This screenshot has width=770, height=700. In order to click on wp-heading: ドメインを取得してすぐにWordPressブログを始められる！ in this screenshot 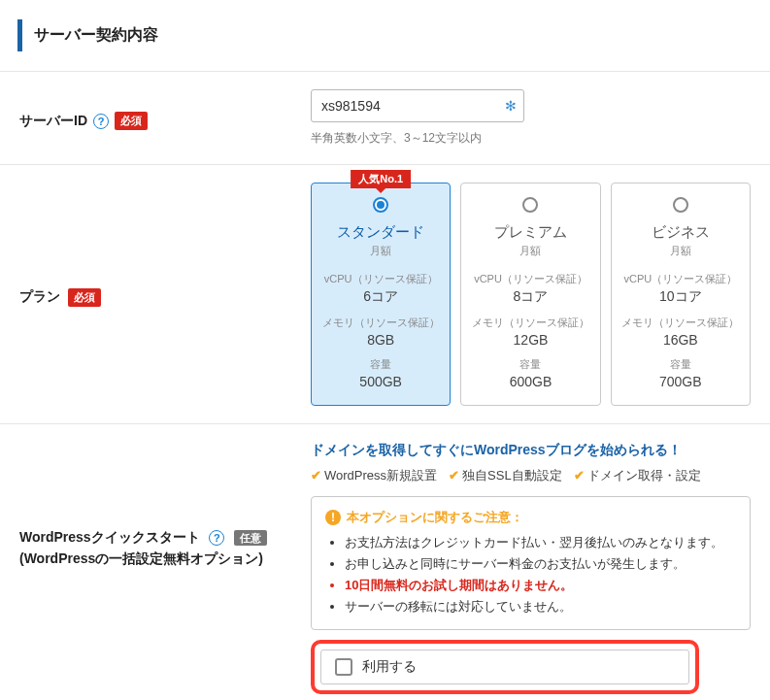, I will do `click(530, 450)`.